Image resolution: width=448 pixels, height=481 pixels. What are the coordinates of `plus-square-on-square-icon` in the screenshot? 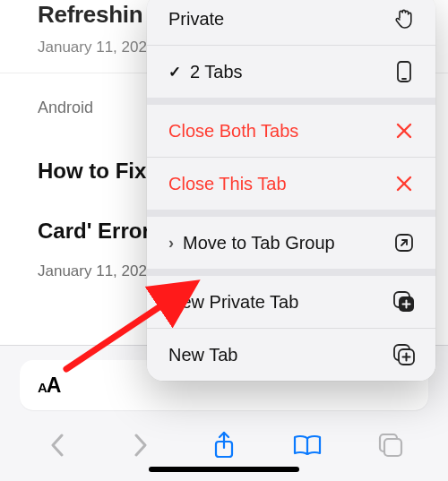 It's located at (404, 355).